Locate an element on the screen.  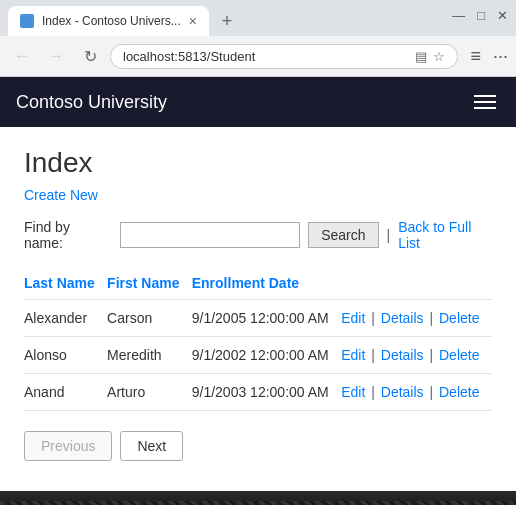
table-row: Anand Arturo 9/1/2003 12:00:00 AM Edit |… is located at coordinates (258, 392).